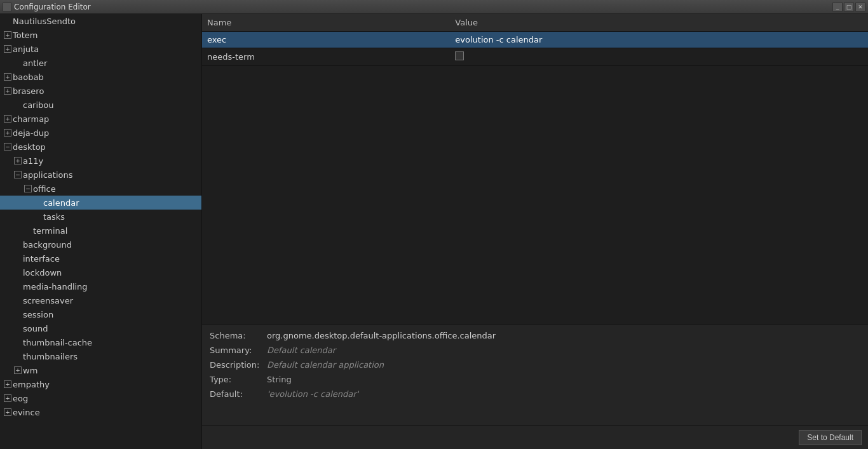  What do you see at coordinates (8, 133) in the screenshot?
I see `dejadup-expander: +` at bounding box center [8, 133].